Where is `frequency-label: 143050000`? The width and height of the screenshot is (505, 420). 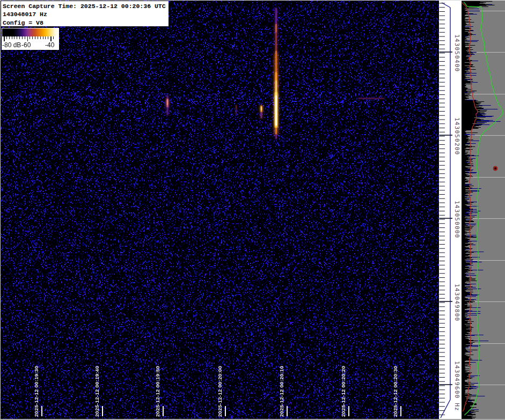 frequency-label: 143050000 is located at coordinates (457, 219).